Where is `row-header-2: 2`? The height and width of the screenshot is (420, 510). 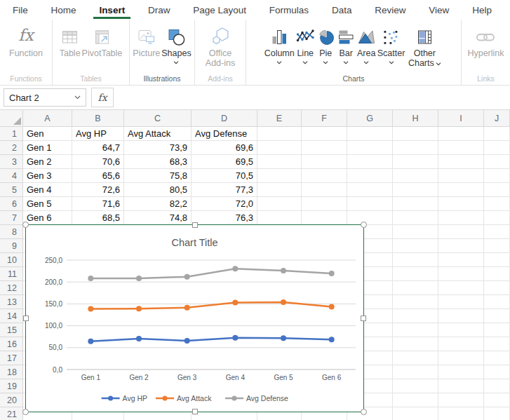
row-header-2: 2 is located at coordinates (11, 148).